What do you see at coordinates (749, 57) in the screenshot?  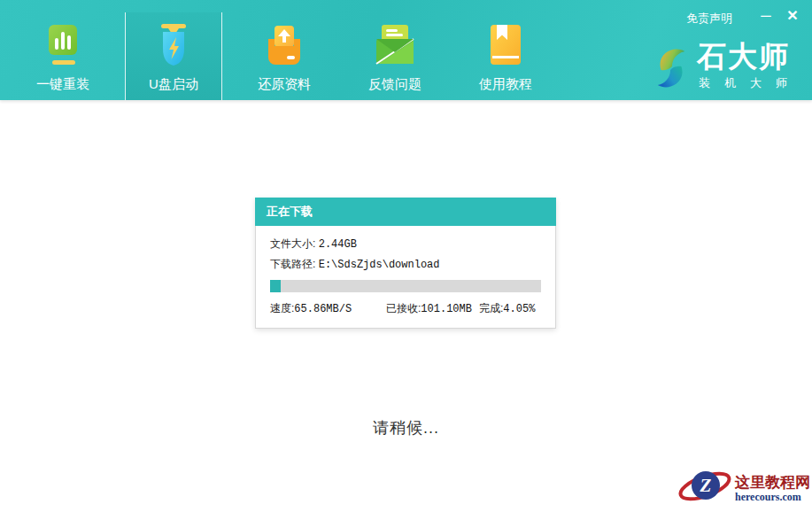 I see `brand-name: 石大师` at bounding box center [749, 57].